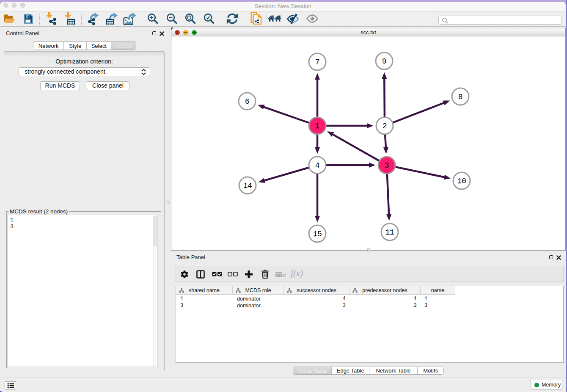  What do you see at coordinates (317, 62) in the screenshot?
I see `svg-text: 7` at bounding box center [317, 62].